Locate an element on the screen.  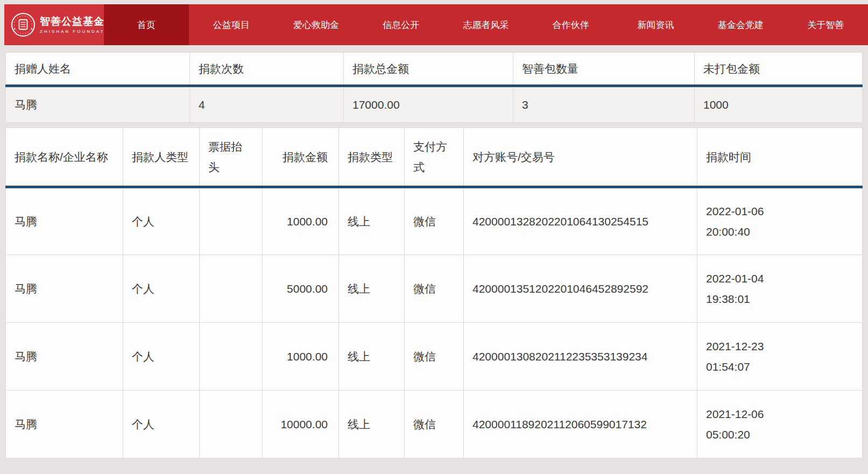
summary-header-donor-name: 捐赠人姓名 is located at coordinates (98, 69).